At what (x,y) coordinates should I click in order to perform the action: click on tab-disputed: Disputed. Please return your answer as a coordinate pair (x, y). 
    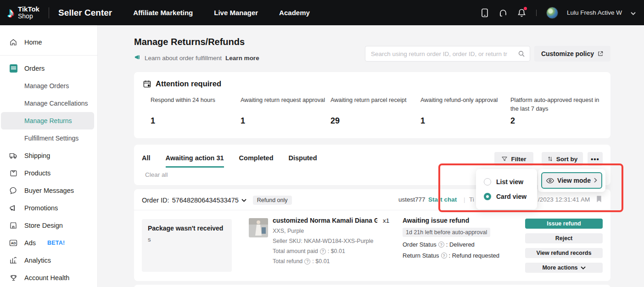
    Looking at the image, I should click on (303, 161).